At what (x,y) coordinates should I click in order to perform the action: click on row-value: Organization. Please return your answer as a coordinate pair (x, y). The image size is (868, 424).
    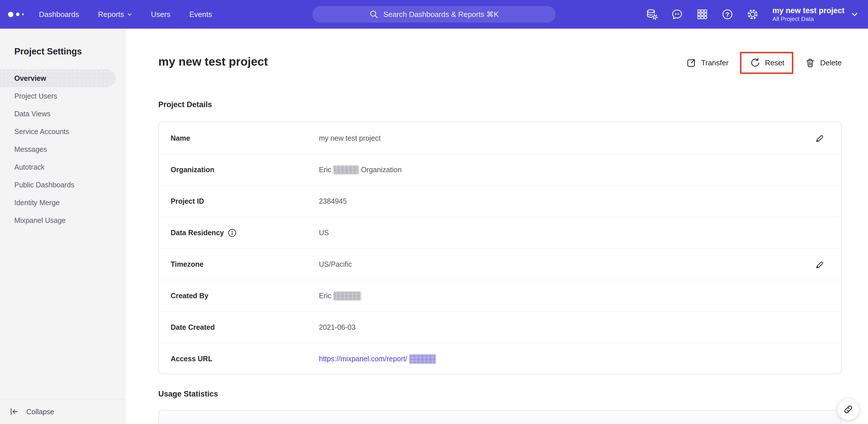
    Looking at the image, I should click on (381, 170).